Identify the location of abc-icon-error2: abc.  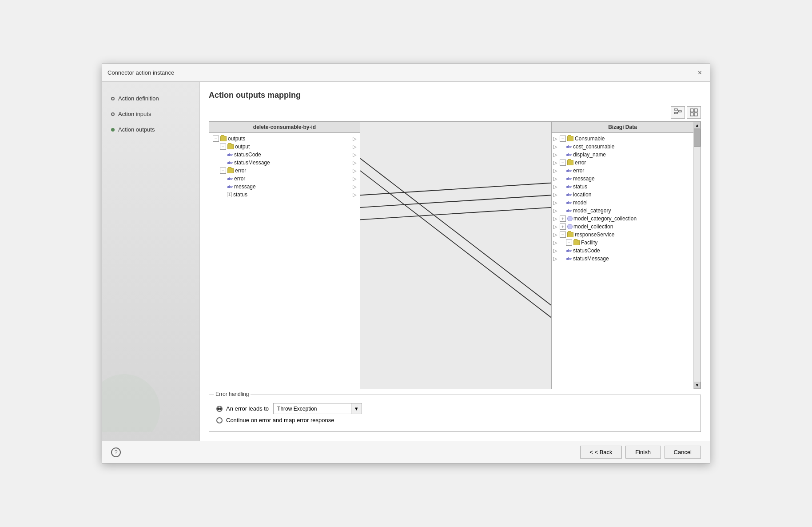
(230, 179).